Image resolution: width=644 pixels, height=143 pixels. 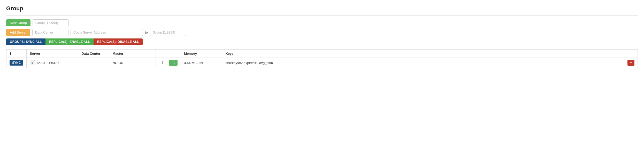 I want to click on col-header-memory: Memory, so click(x=202, y=54).